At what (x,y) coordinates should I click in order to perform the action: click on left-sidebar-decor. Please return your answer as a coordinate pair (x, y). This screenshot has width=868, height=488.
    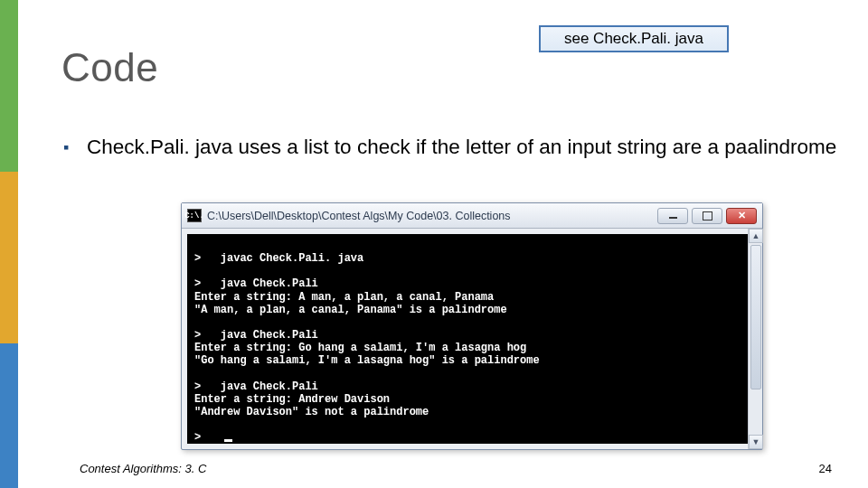
    Looking at the image, I should click on (9, 244).